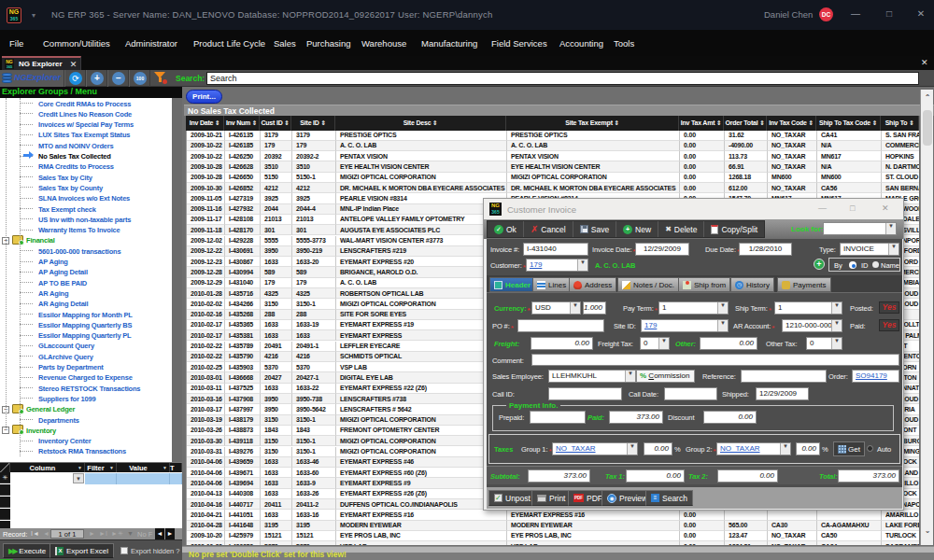 The height and width of the screenshot is (560, 934). What do you see at coordinates (558, 417) in the screenshot?
I see `prepaid-field` at bounding box center [558, 417].